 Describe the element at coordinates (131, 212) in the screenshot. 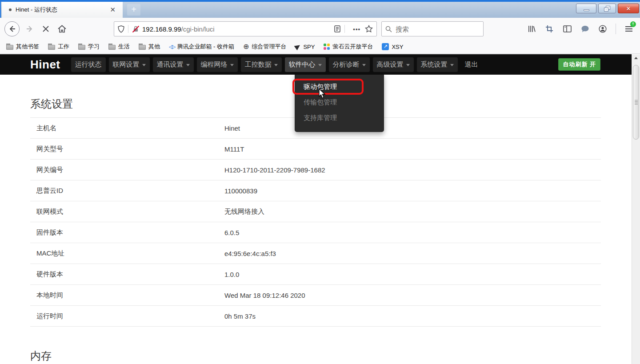

I see `row-label: 联网模式` at that location.